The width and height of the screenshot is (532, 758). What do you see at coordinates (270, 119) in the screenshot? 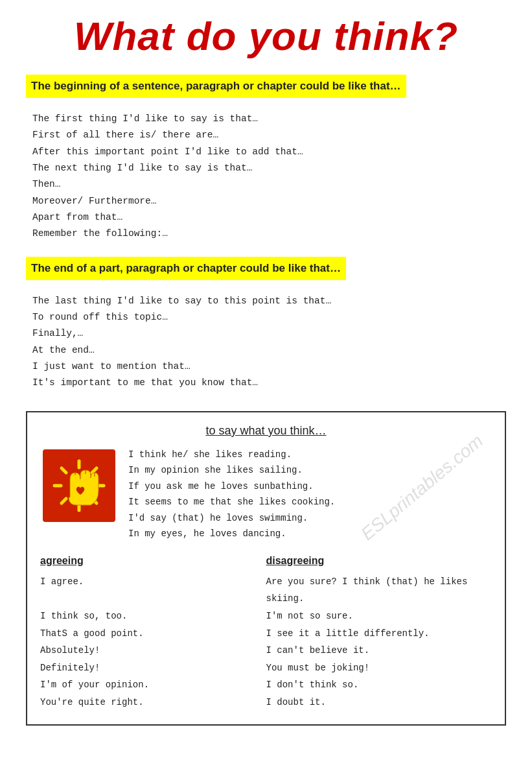
I see `list-item: The first thing I'd like to say is that…` at bounding box center [270, 119].